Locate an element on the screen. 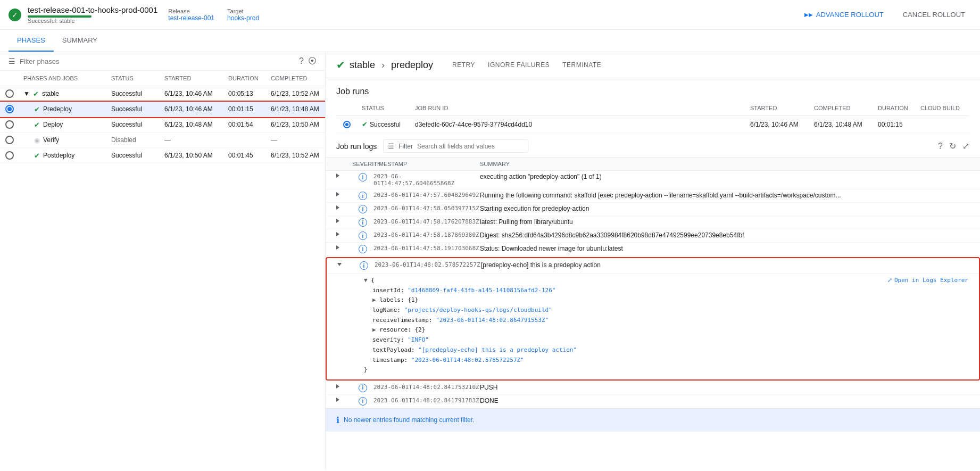  release-label: Release is located at coordinates (192, 11).